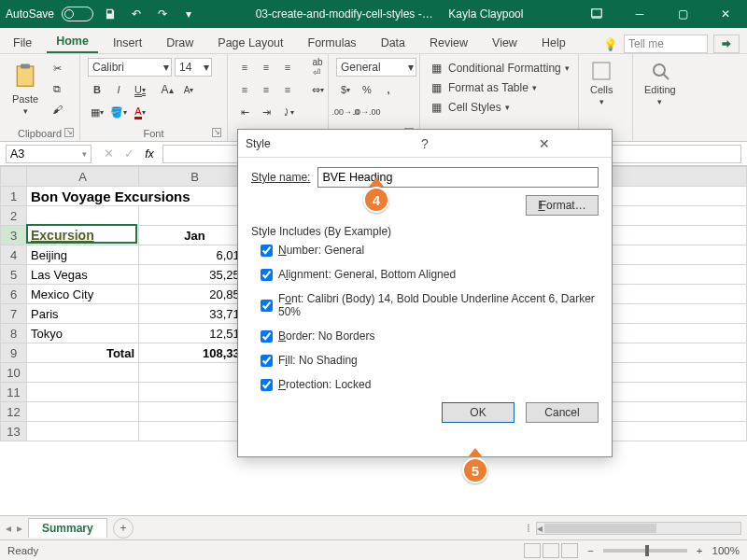 The height and width of the screenshot is (560, 747). I want to click on include-alignment-checkbox: Alignment: General, Bottom Aligned, so click(430, 274).